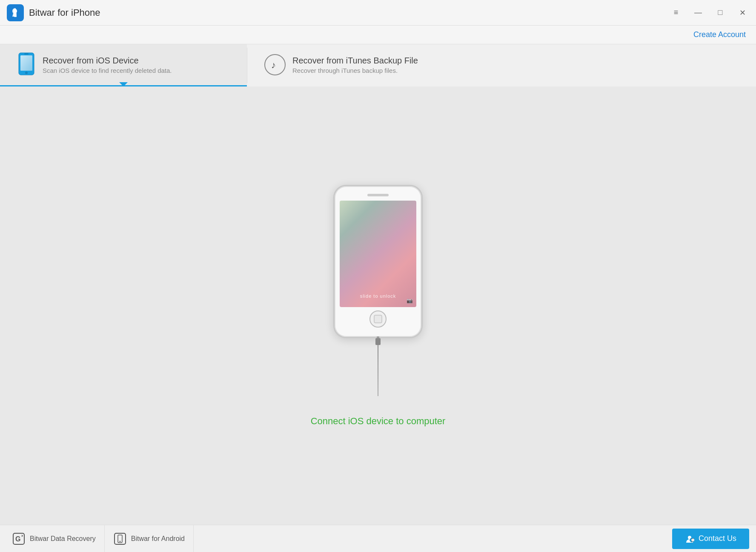 Image resolution: width=756 pixels, height=552 pixels. Describe the element at coordinates (18, 539) in the screenshot. I see `svg-text: G` at that location.